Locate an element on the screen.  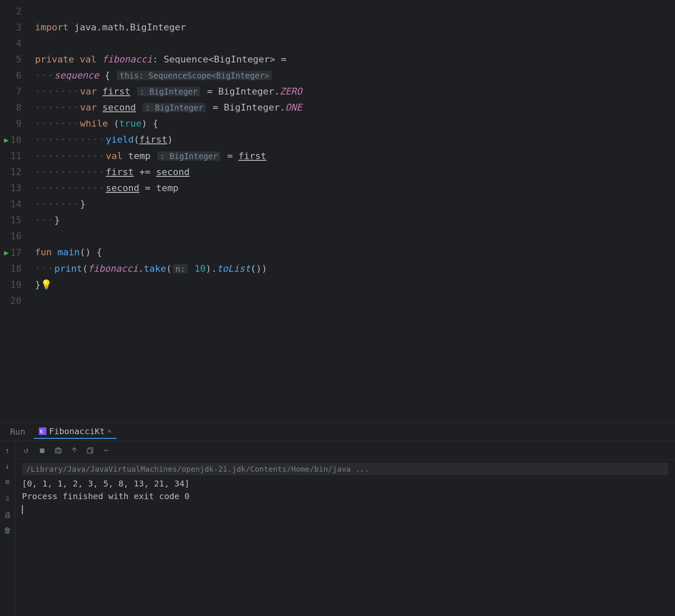
line-number-6: 6 is located at coordinates (16, 76).